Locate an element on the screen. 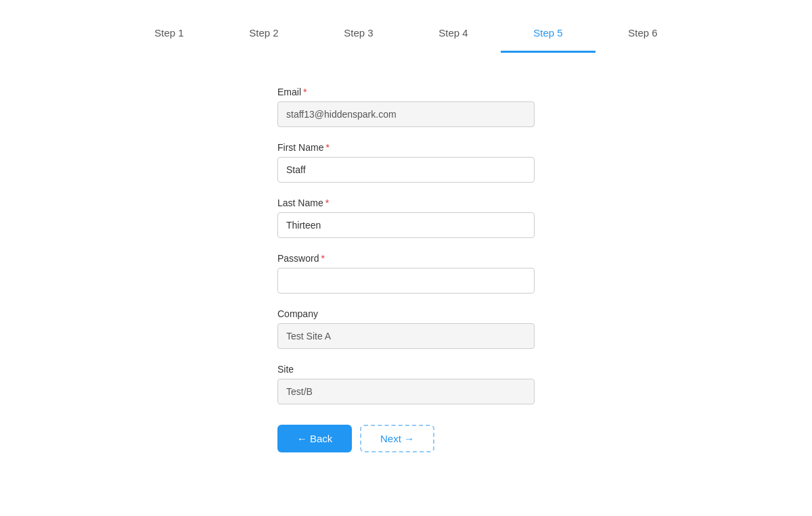 The width and height of the screenshot is (812, 516). site-label: Site is located at coordinates (406, 369).